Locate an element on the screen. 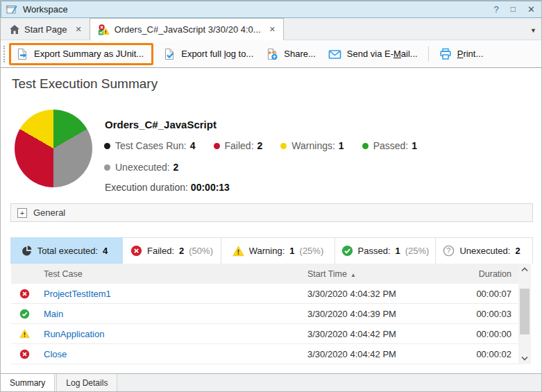  tab-orders-log: Orders_C#_JavaScript 3/30/20 4:0... ✕ is located at coordinates (187, 29).